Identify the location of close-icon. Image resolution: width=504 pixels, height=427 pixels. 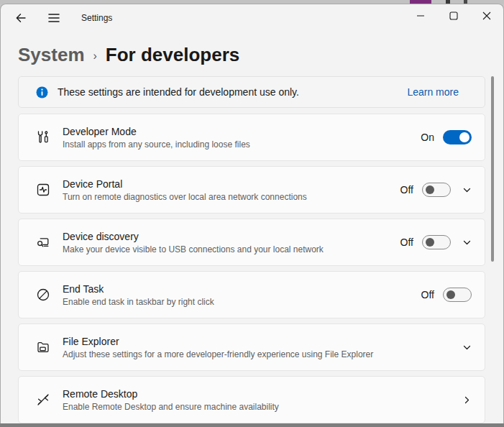
(487, 16).